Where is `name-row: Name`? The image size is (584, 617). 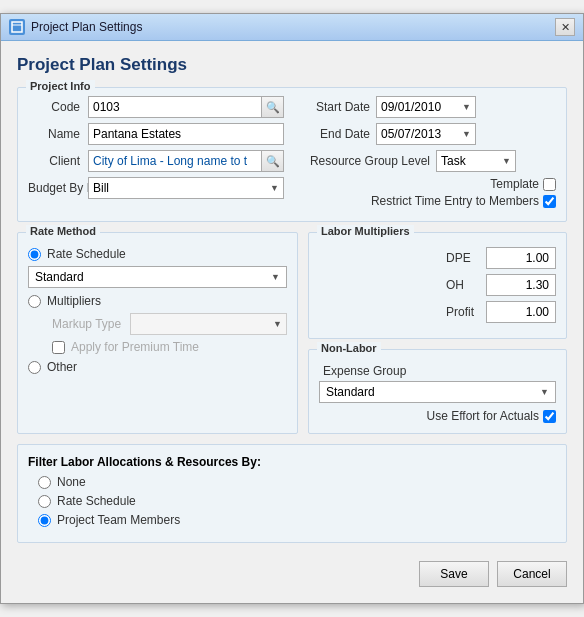 name-row: Name is located at coordinates (156, 134).